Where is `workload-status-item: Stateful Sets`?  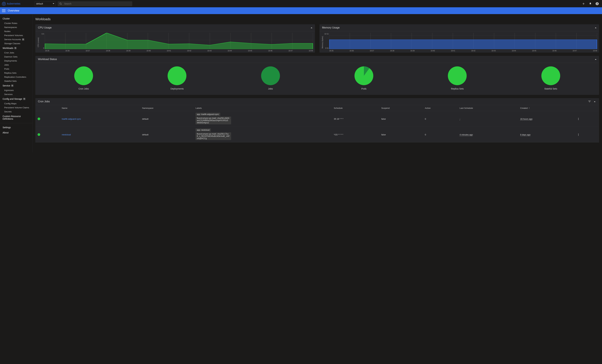
workload-status-item: Stateful Sets is located at coordinates (551, 78).